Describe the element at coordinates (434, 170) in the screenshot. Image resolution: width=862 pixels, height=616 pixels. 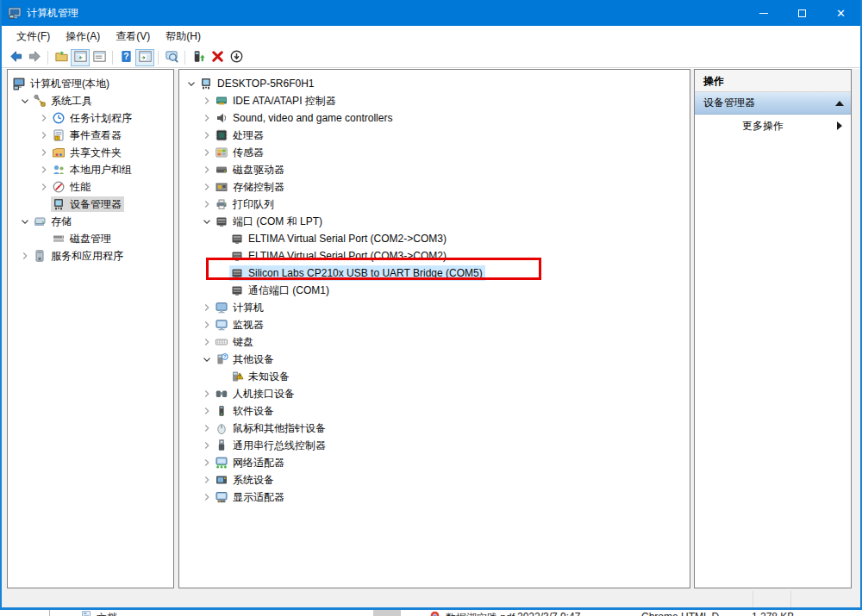
I see `tree-node: 磁盘驱动器` at that location.